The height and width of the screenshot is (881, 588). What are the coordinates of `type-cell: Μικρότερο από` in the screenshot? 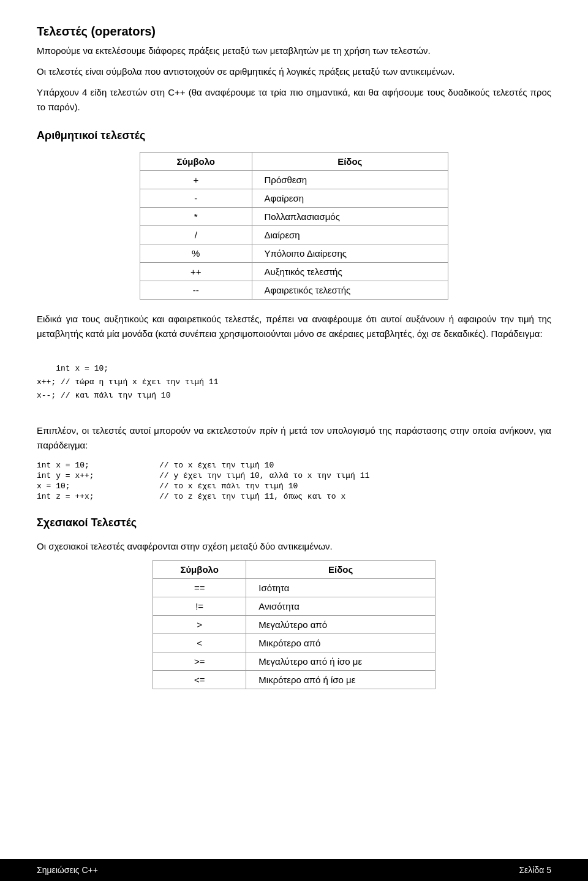 It's located at (341, 643).